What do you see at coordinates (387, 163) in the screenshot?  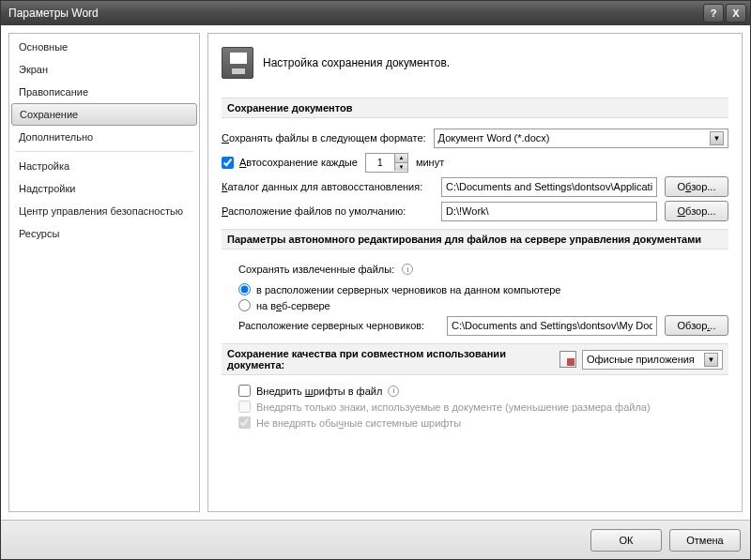 I see `spinner-autosave-interval: ▲ ▼` at bounding box center [387, 163].